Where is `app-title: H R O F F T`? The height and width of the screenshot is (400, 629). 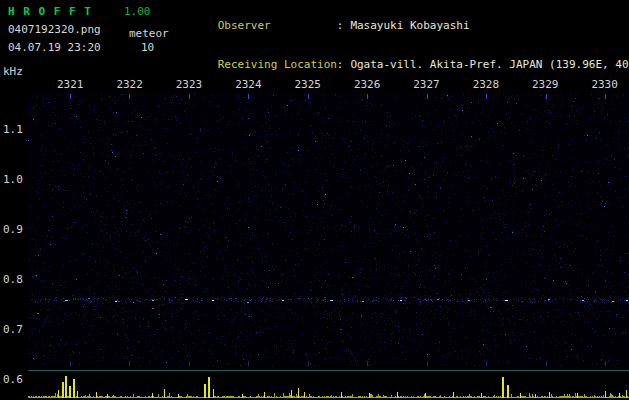 app-title: H R O F F T is located at coordinates (50, 12).